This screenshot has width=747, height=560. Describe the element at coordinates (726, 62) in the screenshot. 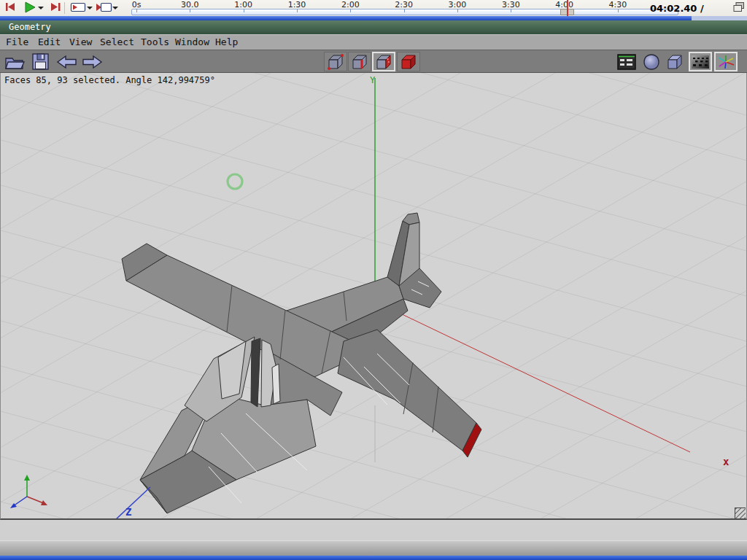

I see `axes-icon` at that location.